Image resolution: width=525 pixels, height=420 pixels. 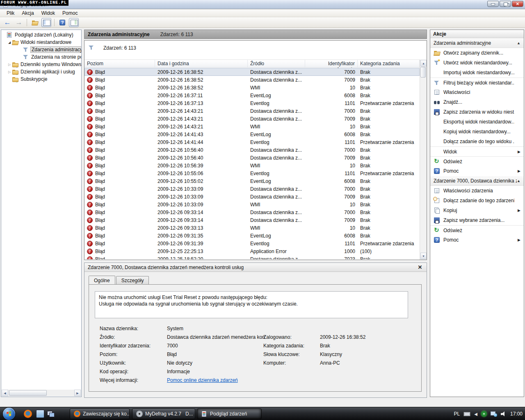 I want to click on column-header-source: Źródło, so click(x=276, y=64).